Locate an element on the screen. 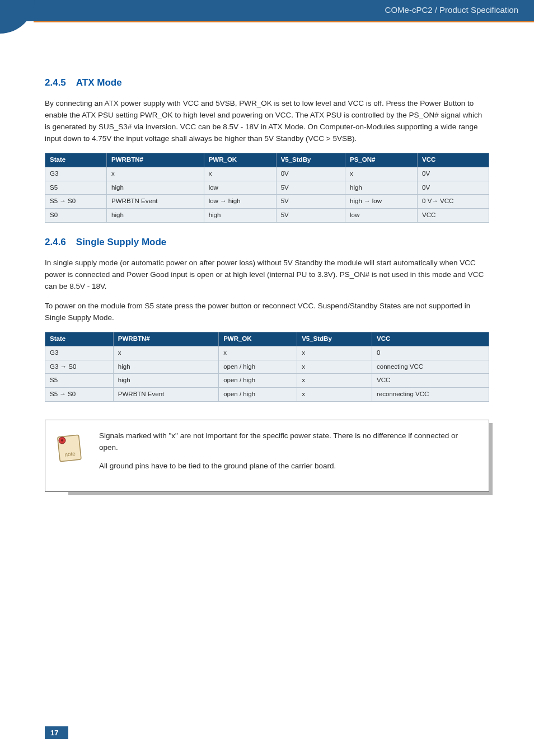 The width and height of the screenshot is (534, 756). single-supply-paragraph-2: To power on the module from S5 state pre… is located at coordinates (267, 312).